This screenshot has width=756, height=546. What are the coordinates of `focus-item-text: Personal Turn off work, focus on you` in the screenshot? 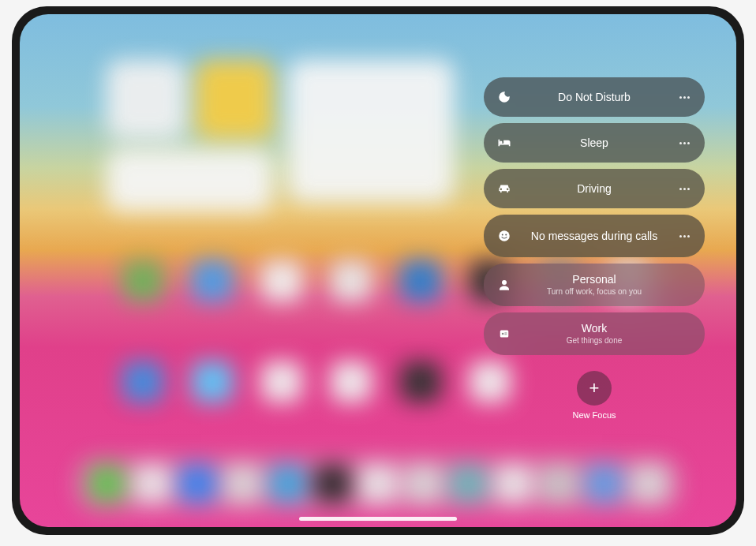 It's located at (594, 285).